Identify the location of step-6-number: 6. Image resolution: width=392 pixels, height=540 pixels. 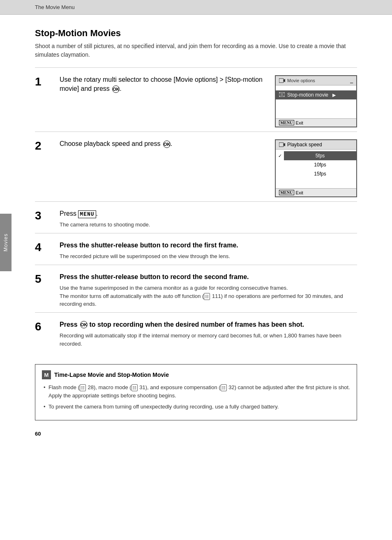
(43, 326).